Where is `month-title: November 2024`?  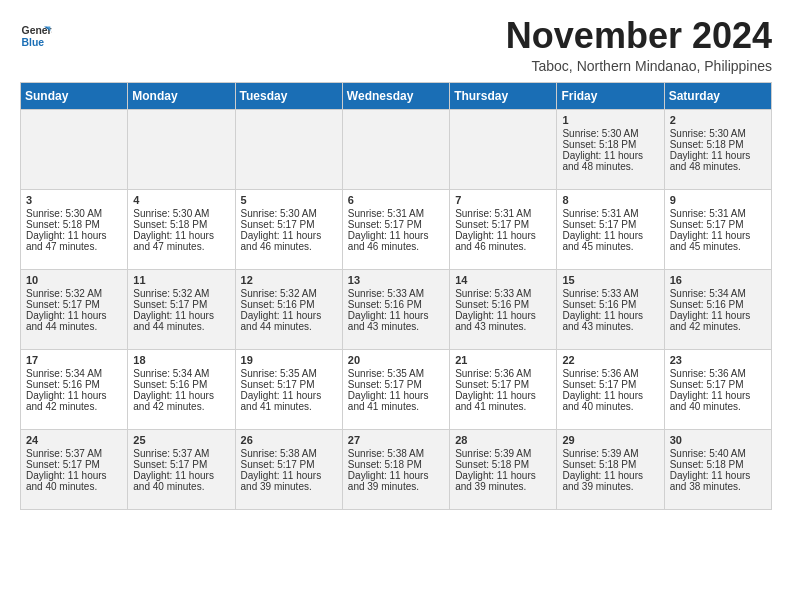 month-title: November 2024 is located at coordinates (639, 36).